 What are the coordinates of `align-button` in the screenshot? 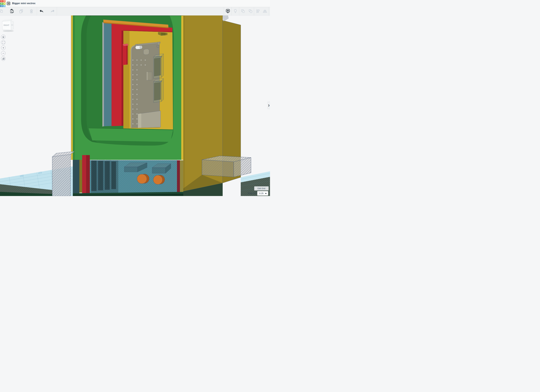 It's located at (258, 11).